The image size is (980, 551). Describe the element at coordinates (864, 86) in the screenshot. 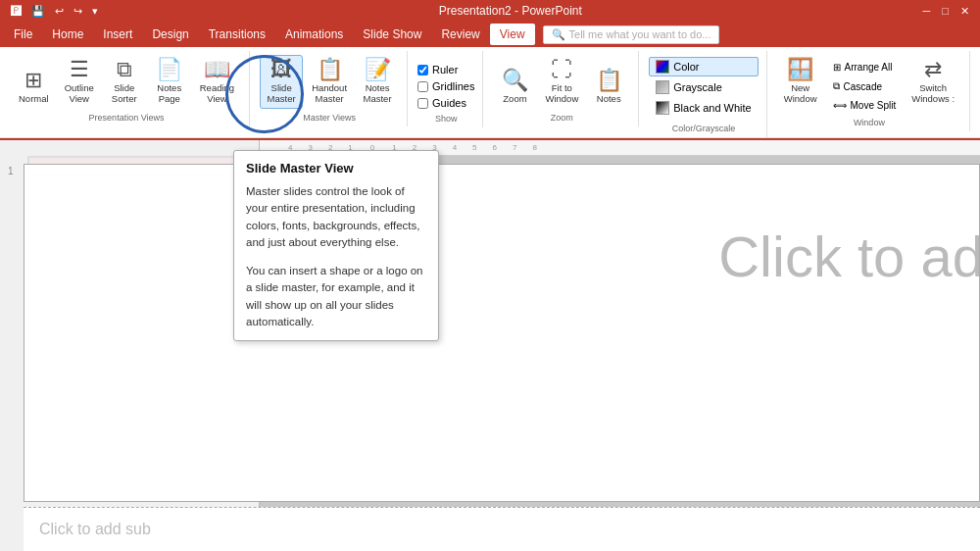

I see `cascade-button: ⧉ Cascade` at that location.